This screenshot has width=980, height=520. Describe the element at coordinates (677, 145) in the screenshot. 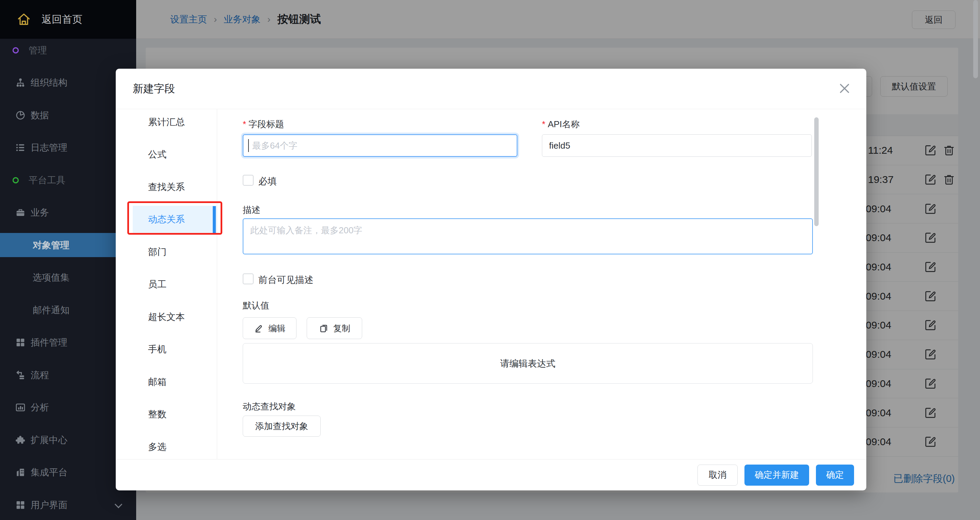

I see `api-name-input` at that location.